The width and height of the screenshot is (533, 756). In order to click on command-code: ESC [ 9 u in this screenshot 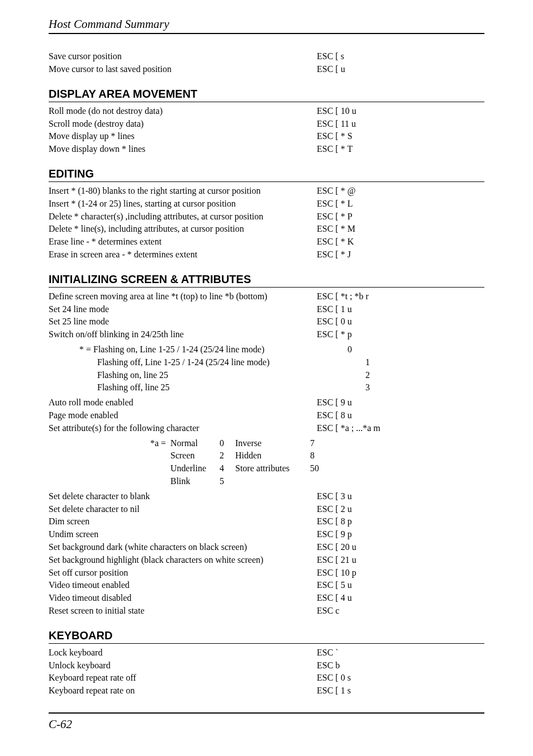, I will do `click(401, 403)`.